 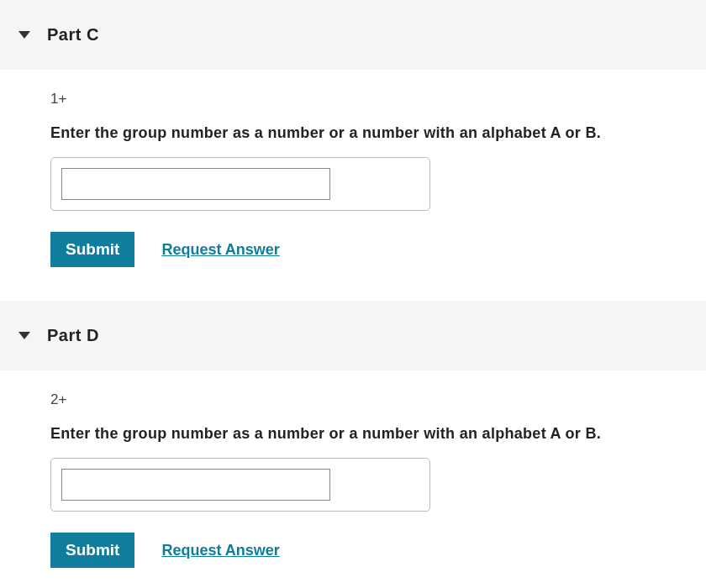 What do you see at coordinates (370, 400) in the screenshot?
I see `part-d-prompt: 2+` at bounding box center [370, 400].